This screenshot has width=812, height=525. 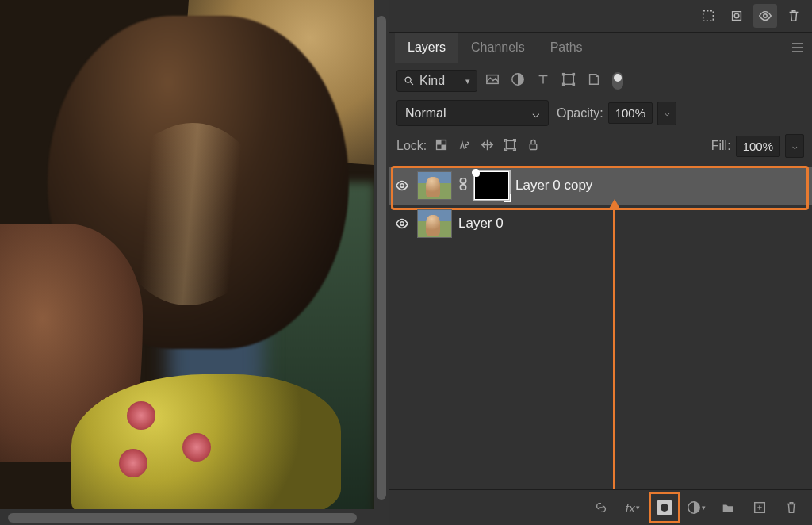 I want to click on tab-layers: Layers, so click(x=427, y=48).